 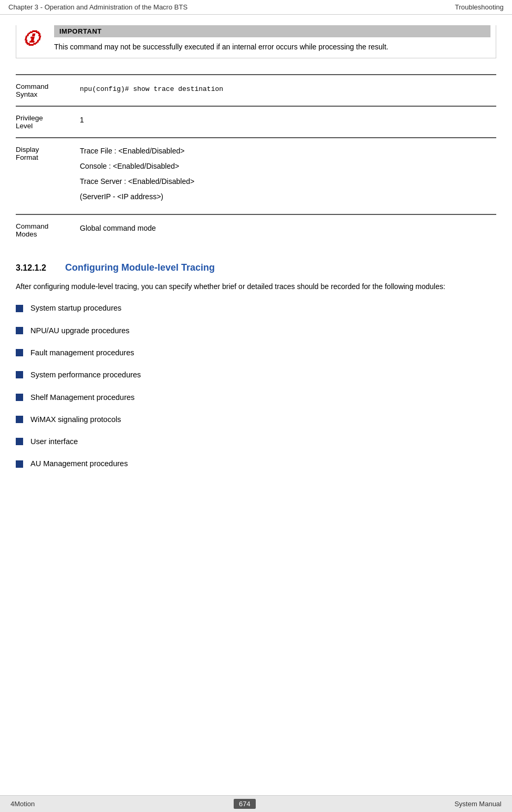 I want to click on command-syntax-row: CommandSyntax npu(config)# show trace de…, so click(x=256, y=90).